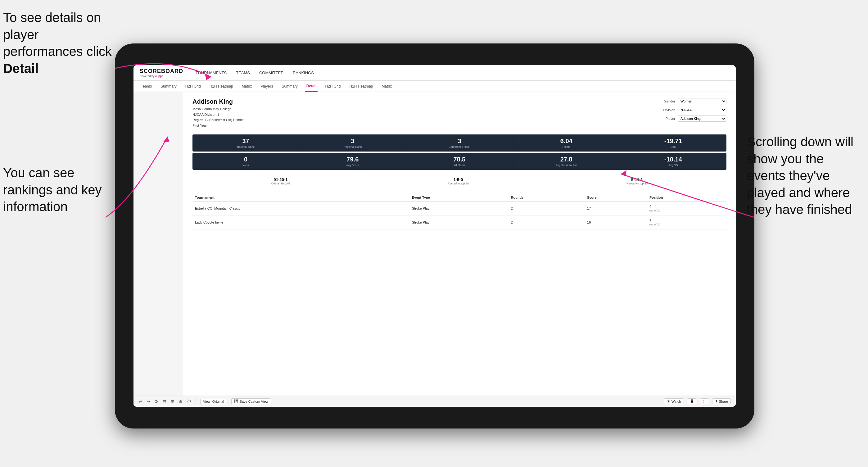  What do you see at coordinates (214, 402) in the screenshot?
I see `view-original-button: View: Original` at bounding box center [214, 402].